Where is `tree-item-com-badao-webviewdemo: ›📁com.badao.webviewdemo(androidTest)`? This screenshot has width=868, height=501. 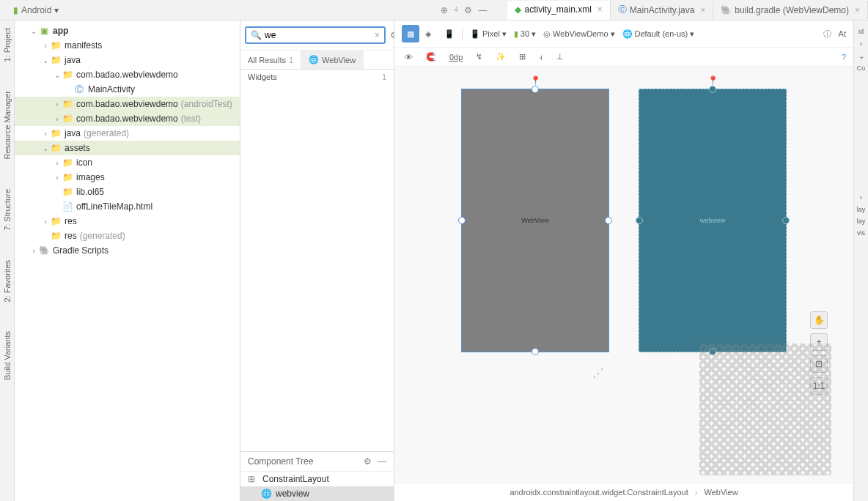
tree-item-com-badao-webviewdemo: ›📁com.badao.webviewdemo(androidTest) is located at coordinates (128, 104).